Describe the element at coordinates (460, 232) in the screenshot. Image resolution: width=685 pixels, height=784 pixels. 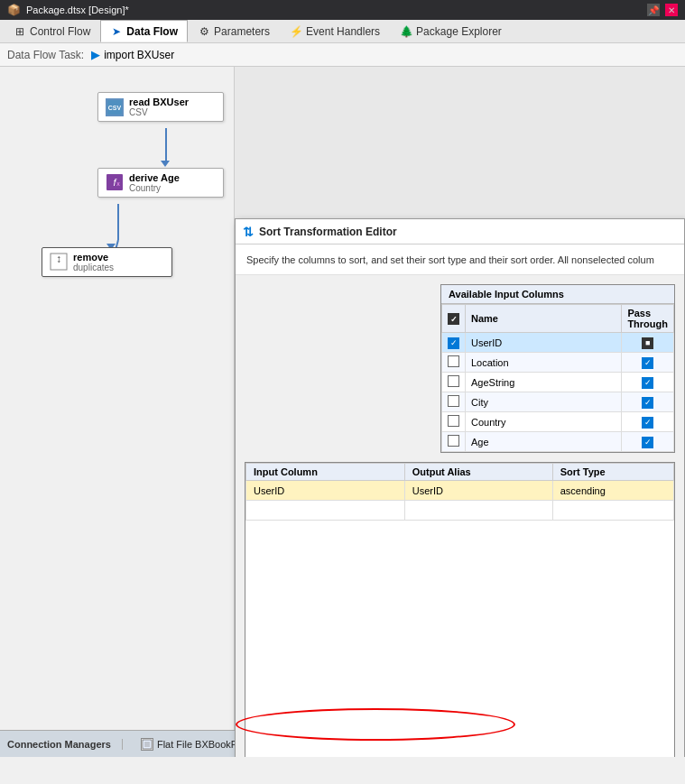
I see `dialog-title-bar: ⇅ Sort Transformation Editor` at that location.